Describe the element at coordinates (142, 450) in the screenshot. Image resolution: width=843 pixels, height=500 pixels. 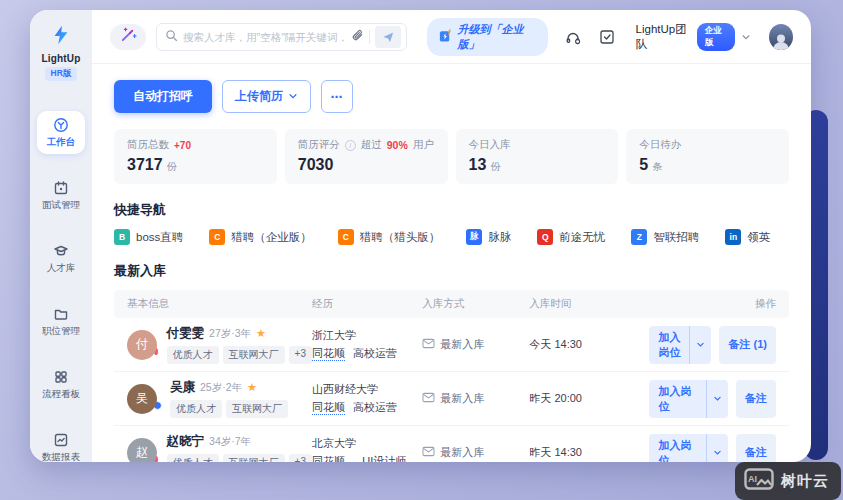
I see `avatar: 赵` at that location.